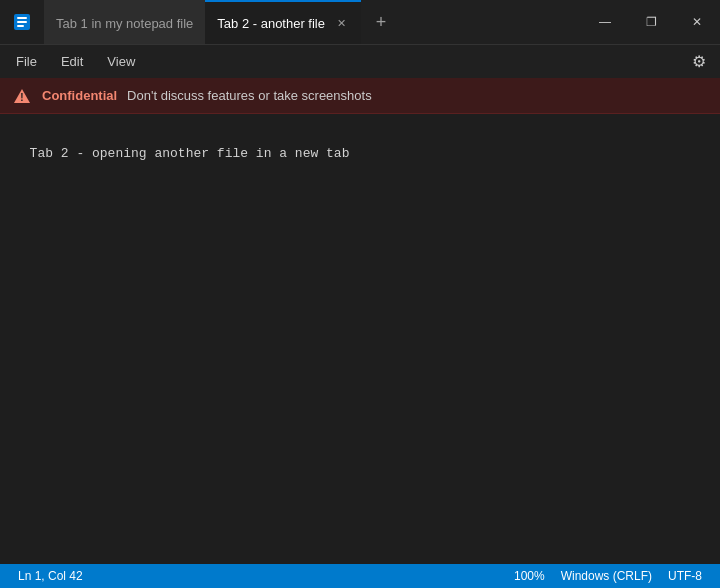 Image resolution: width=720 pixels, height=588 pixels. Describe the element at coordinates (50, 576) in the screenshot. I see `cursor-position: Ln 1, Col 42` at that location.